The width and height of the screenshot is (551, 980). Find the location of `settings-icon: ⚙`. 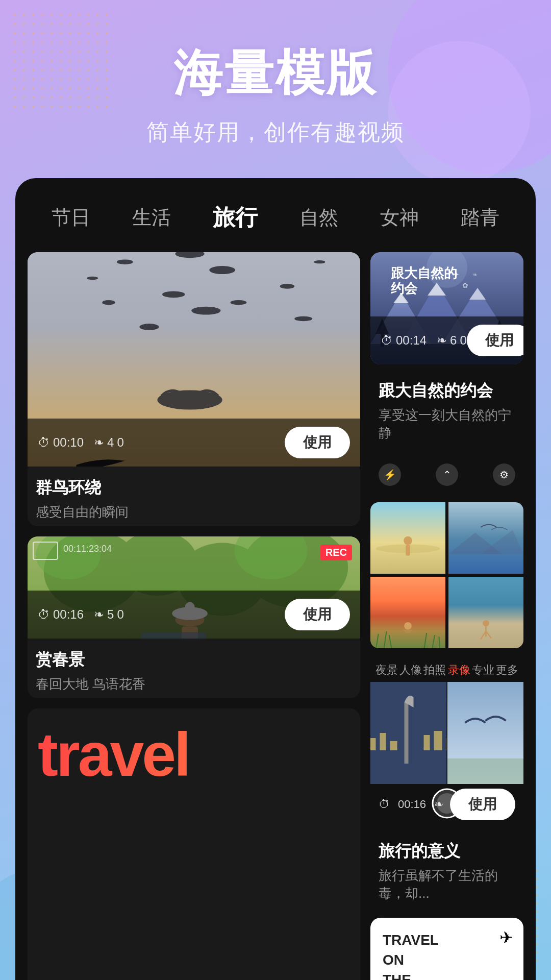

settings-icon: ⚙ is located at coordinates (504, 475).